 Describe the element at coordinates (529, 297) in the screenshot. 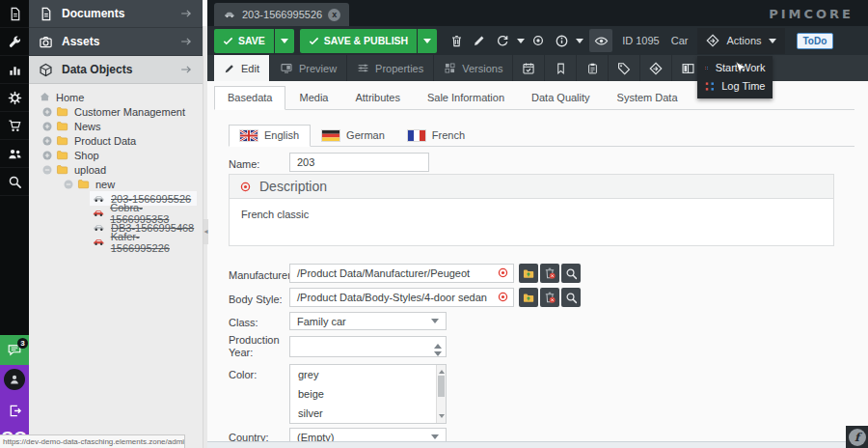

I see `body-style-browse-button` at that location.